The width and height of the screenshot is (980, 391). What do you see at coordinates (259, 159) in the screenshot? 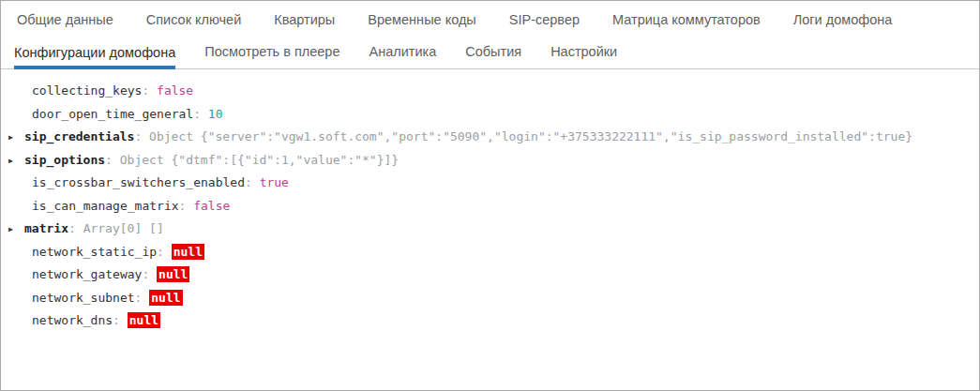
I see `object-preview: Object {"dtmf":[{"id":1,"value":"*"}]}` at bounding box center [259, 159].